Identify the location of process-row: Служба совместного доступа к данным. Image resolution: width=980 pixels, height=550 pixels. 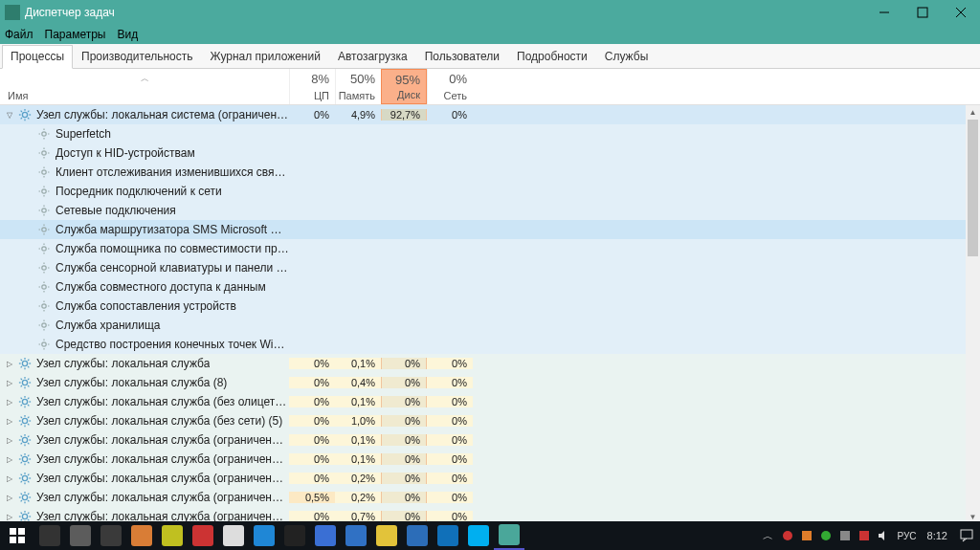
(490, 287).